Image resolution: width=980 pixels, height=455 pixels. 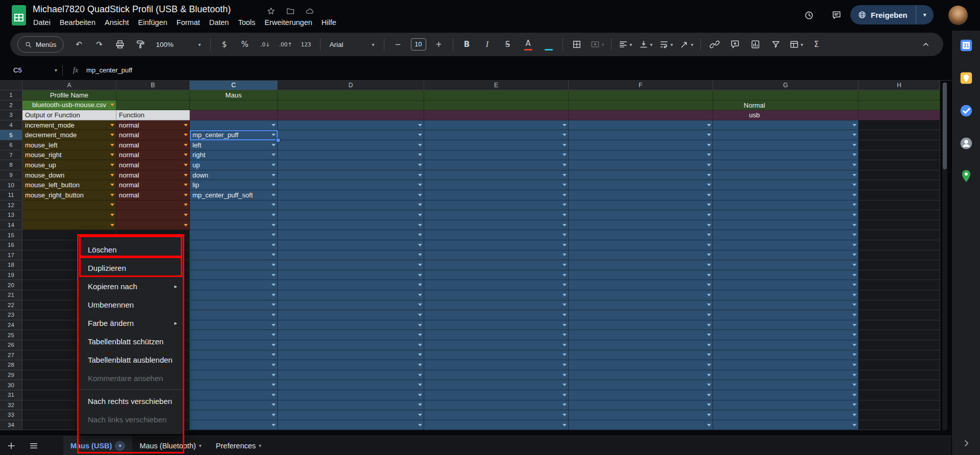 I want to click on cell-H7, so click(x=899, y=156).